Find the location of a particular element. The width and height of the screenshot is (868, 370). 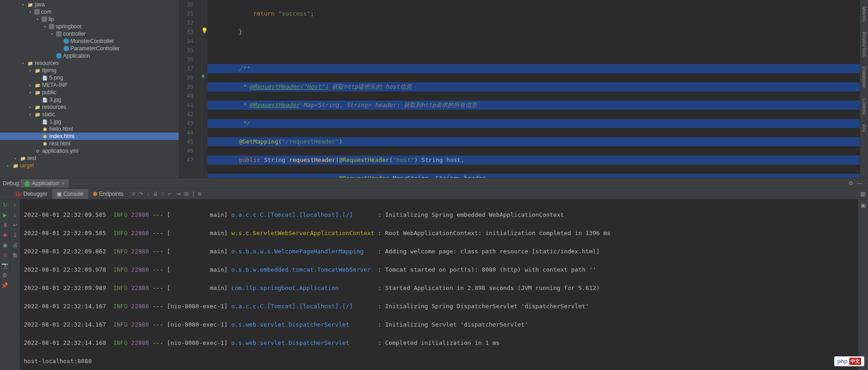

tree-item-resources2: ▸resources is located at coordinates (90, 107).